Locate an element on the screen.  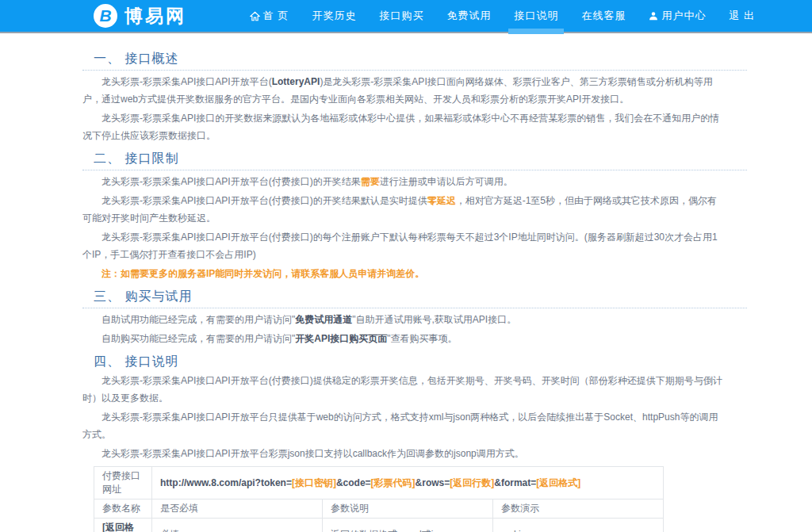
paragraph: 龙头彩票-彩票采集API接口API开放平台(付费接口)的开奖结果默认是实时提供零… is located at coordinates (415, 209).